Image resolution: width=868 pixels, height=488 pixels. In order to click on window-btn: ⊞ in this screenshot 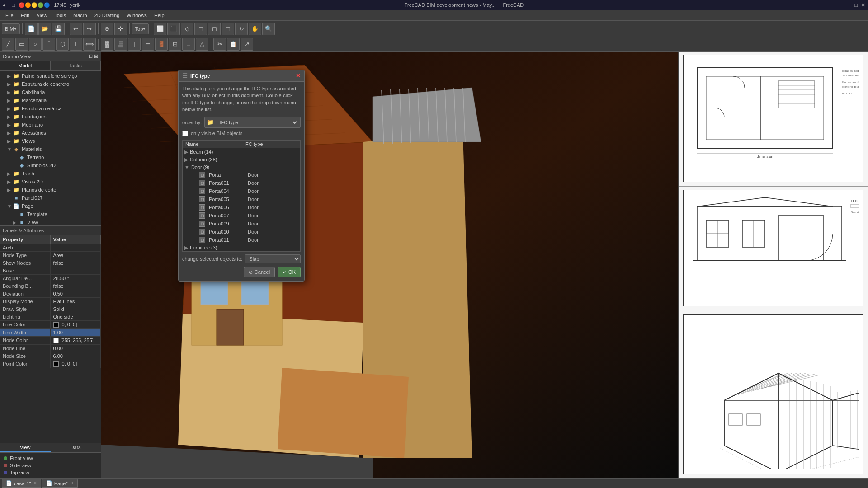, I will do `click(175, 44)`.